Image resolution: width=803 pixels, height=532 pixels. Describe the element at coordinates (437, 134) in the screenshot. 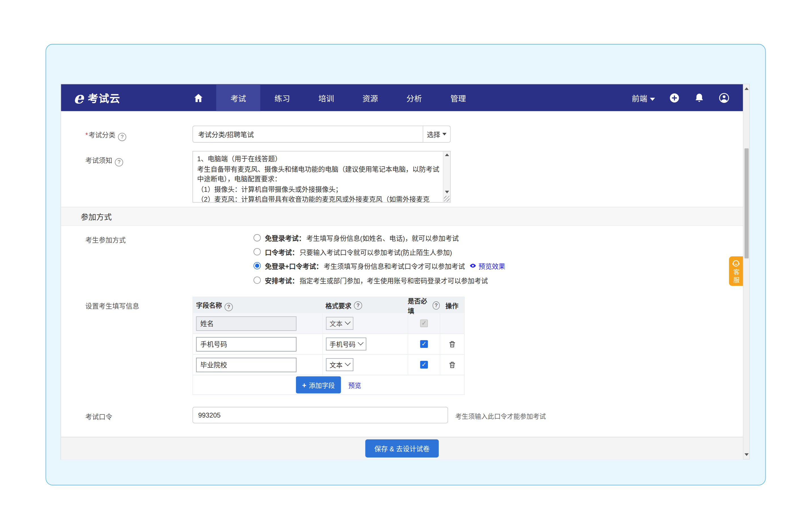

I see `category-select-button: 选择` at that location.